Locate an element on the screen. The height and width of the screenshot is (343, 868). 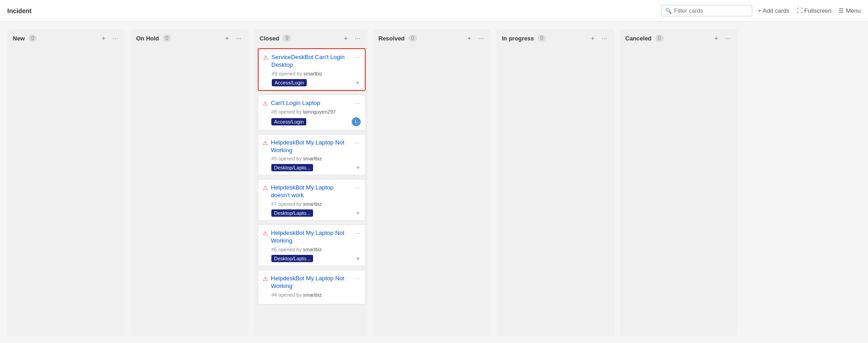
column-body-in-progress is located at coordinates (555, 191).